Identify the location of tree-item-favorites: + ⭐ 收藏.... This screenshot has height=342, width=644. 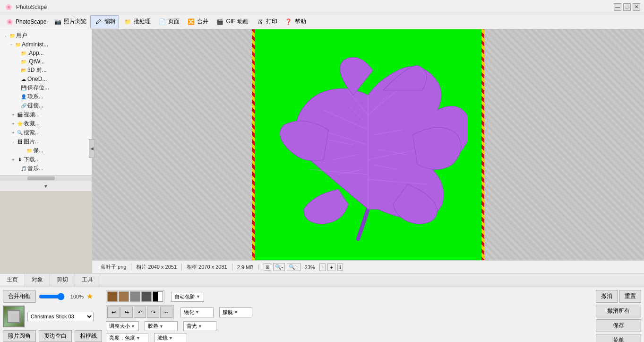
(46, 124).